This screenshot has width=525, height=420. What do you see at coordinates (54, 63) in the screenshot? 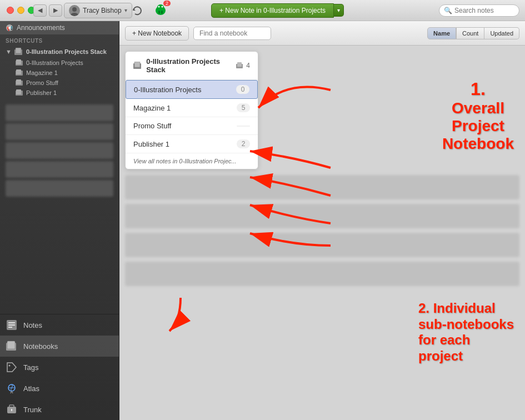
I see `sidebar-child-label-0: 0-Illustration Projects` at bounding box center [54, 63].